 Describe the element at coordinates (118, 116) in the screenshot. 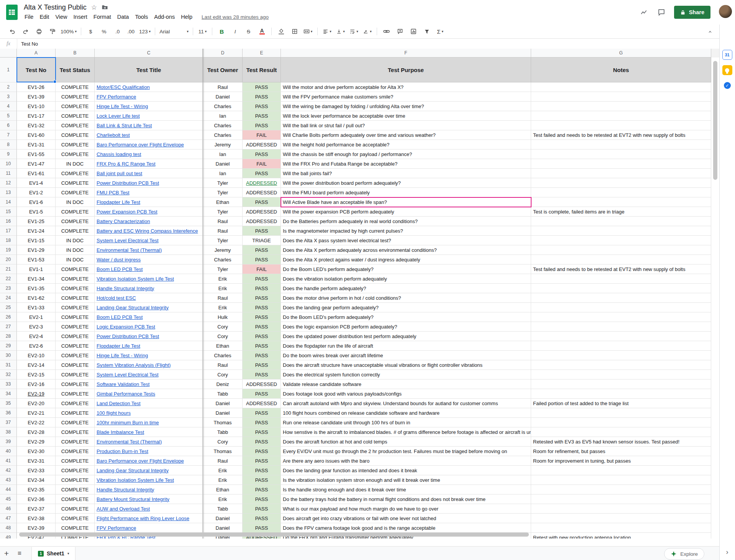

I see `test-title-link: Lock Lever Life test` at that location.